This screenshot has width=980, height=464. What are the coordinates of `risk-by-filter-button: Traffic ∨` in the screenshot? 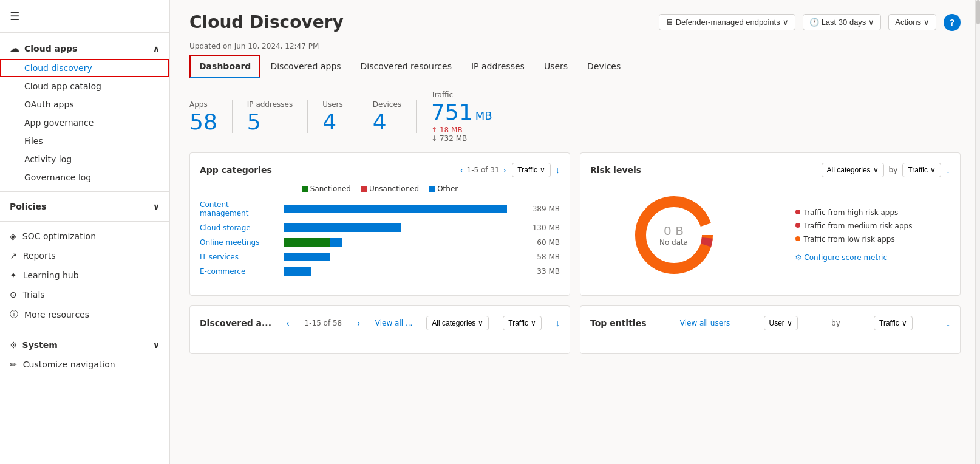 It's located at (922, 170).